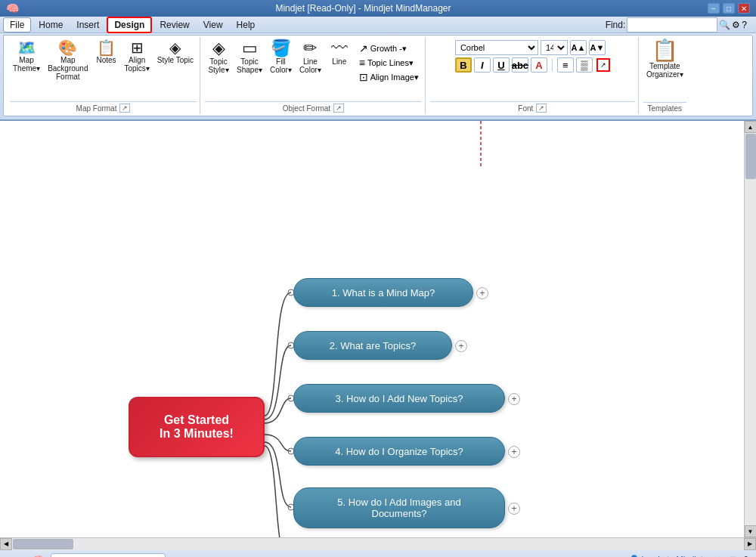 The height and width of the screenshot is (557, 756). I want to click on branch-1-text: 1. What is a Mind Map?, so click(384, 293).